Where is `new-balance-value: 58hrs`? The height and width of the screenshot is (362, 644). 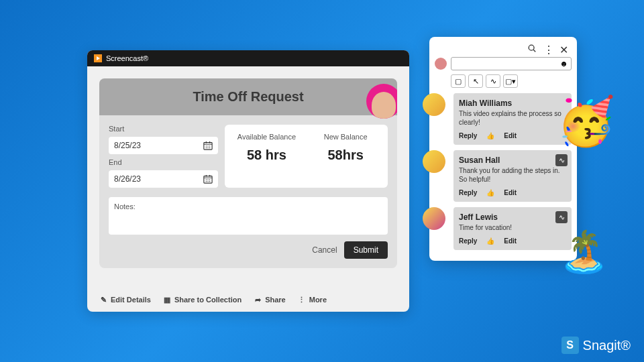
new-balance-value: 58hrs is located at coordinates (345, 156).